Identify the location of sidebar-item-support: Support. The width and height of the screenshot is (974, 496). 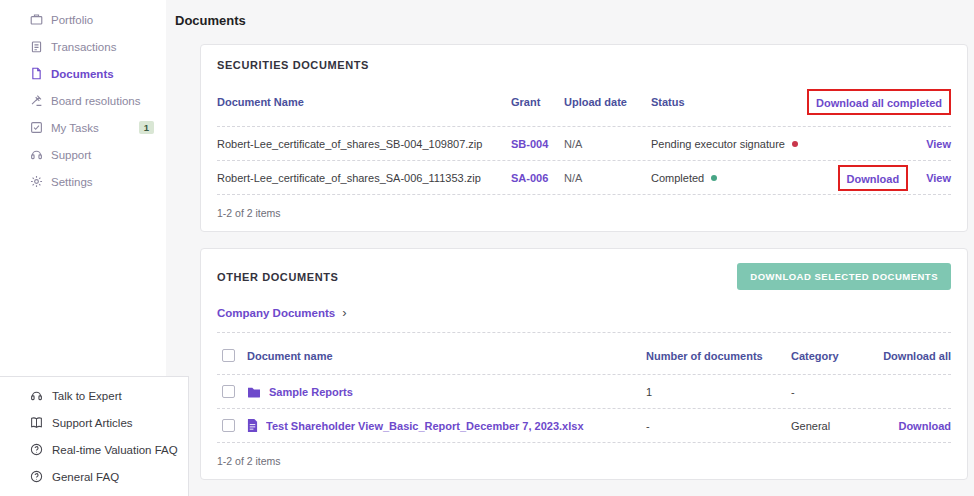
(83, 154).